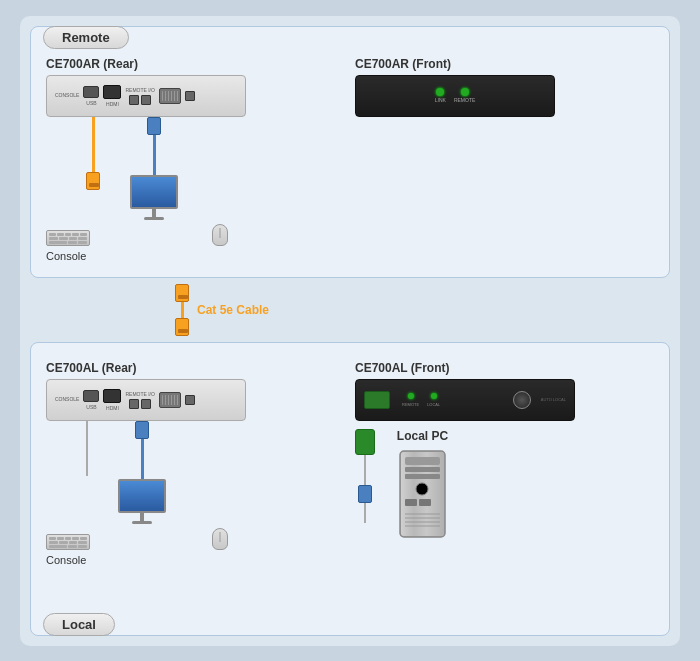 Image resolution: width=700 pixels, height=661 pixels. Describe the element at coordinates (170, 400) in the screenshot. I see `vga-port-local-group` at that location.